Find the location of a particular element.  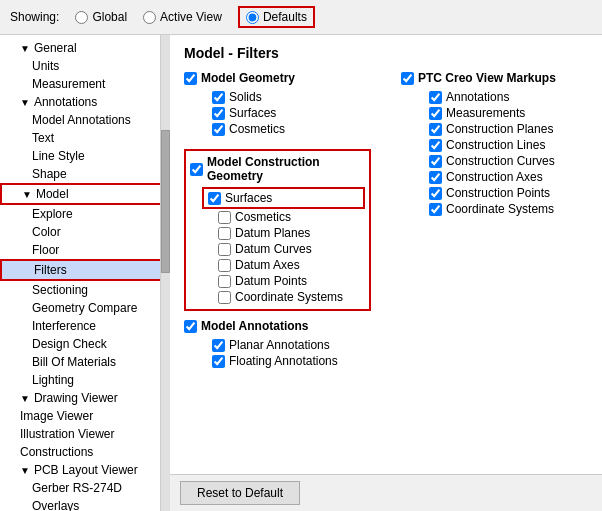

filter-measurements: Measurements is located at coordinates (494, 113).